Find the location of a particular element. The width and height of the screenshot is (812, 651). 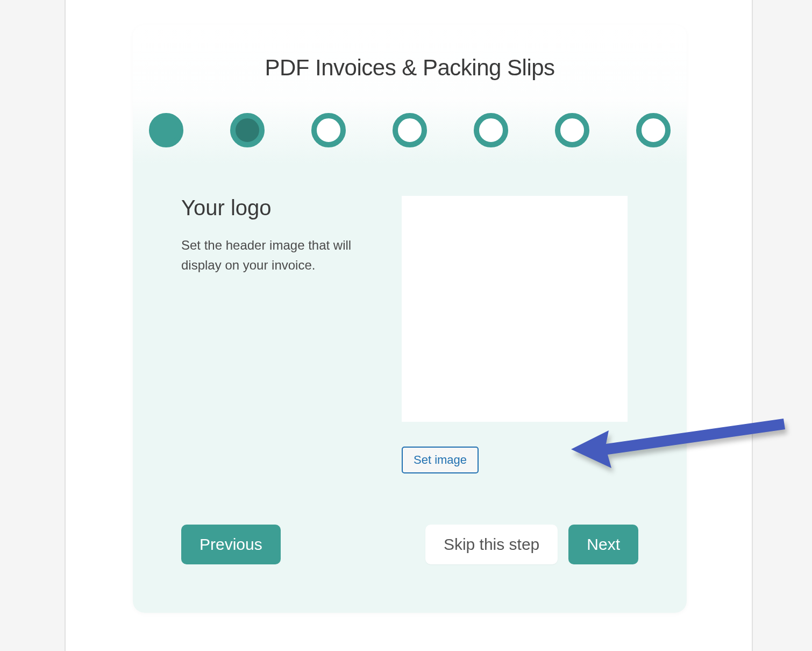

set-image-button: Set image is located at coordinates (440, 460).